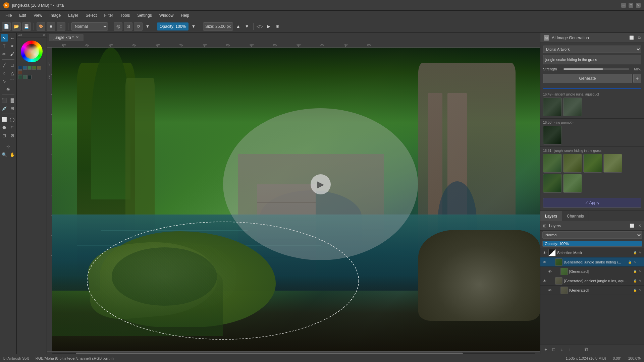  What do you see at coordinates (592, 272) in the screenshot?
I see `layer-generated-sub-1: 👁 [Generated] 🔒 ✎` at bounding box center [592, 272].